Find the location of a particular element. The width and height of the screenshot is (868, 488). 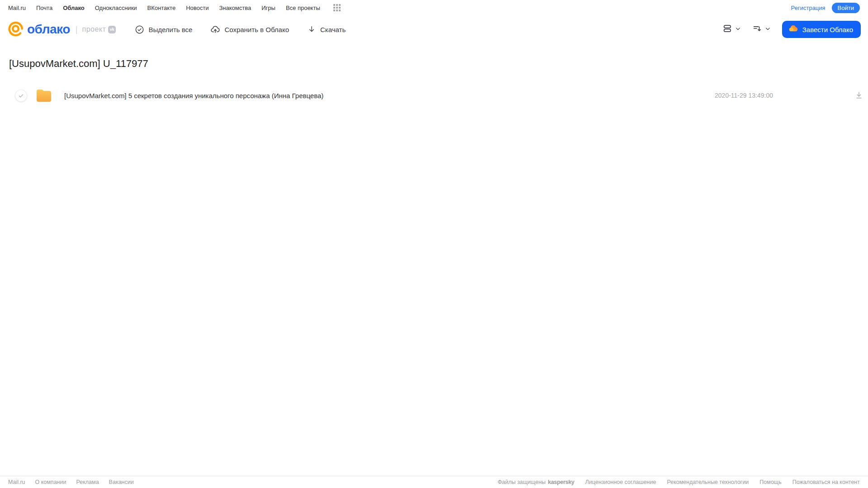

vk-badge-icon: vk is located at coordinates (112, 30).